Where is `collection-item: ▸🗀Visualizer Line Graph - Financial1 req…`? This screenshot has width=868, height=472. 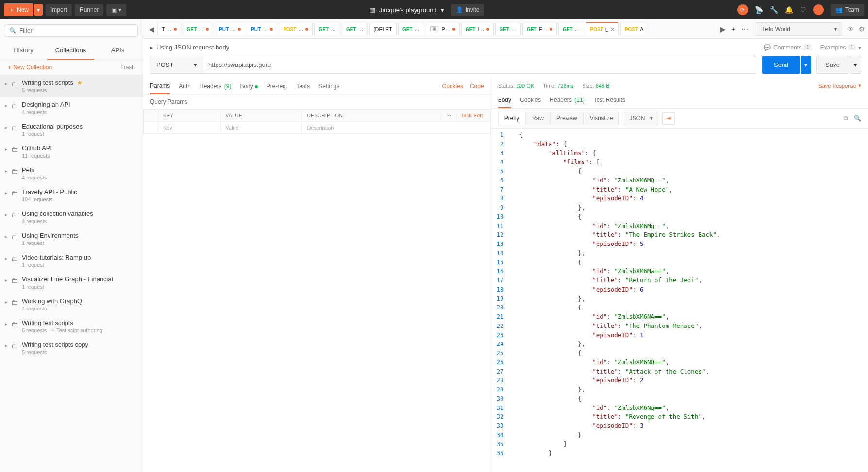
collection-item: ▸🗀Visualizer Line Graph - Financial1 req… is located at coordinates (71, 282).